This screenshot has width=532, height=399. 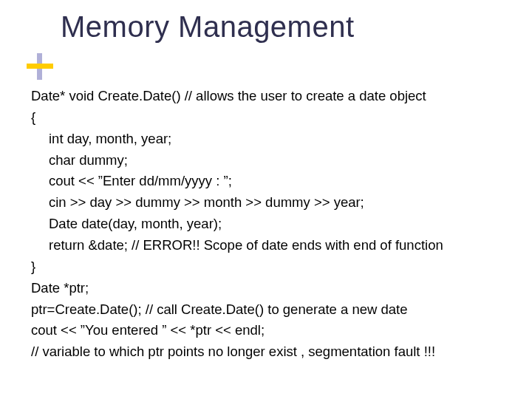 What do you see at coordinates (273, 96) in the screenshot?
I see `code-line: Date* void Create.Date() // allows the u…` at bounding box center [273, 96].